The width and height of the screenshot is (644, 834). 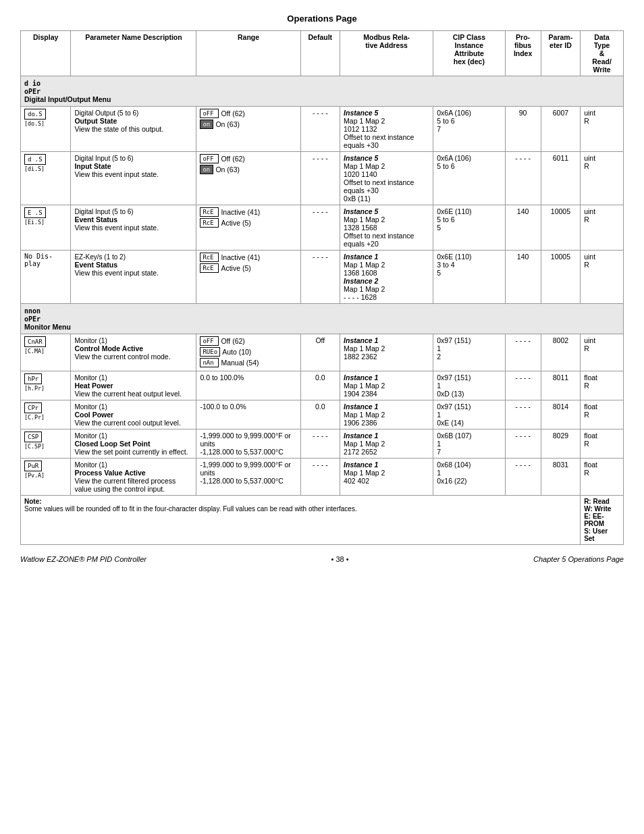 What do you see at coordinates (560, 54) in the screenshot?
I see `header-param-id: Param-eter ID` at bounding box center [560, 54].